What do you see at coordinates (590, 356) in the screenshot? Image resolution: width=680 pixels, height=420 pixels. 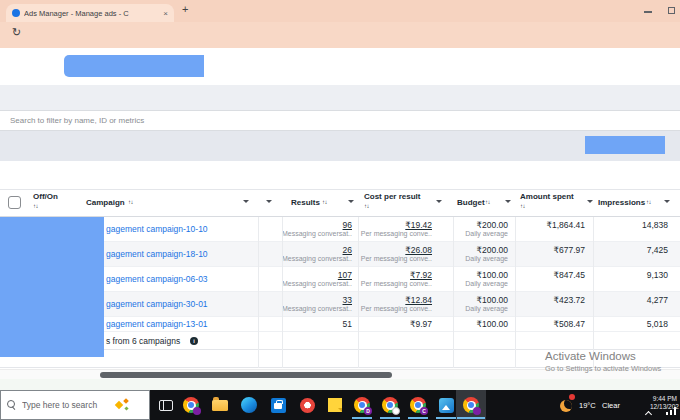 I see `activate-windows-watermark: Activate Windows` at bounding box center [590, 356].